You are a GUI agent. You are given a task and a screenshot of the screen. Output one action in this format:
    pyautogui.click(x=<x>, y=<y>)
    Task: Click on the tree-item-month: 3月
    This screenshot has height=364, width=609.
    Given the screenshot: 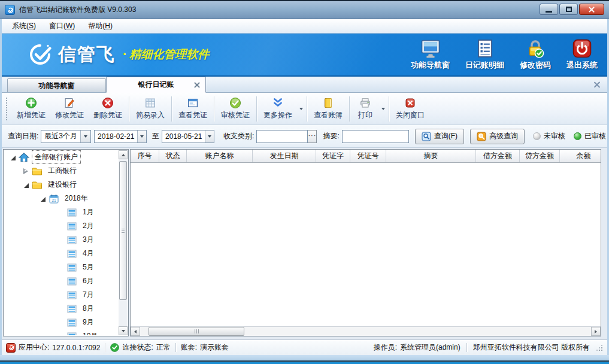 What is the action you would take?
    pyautogui.click(x=61, y=239)
    